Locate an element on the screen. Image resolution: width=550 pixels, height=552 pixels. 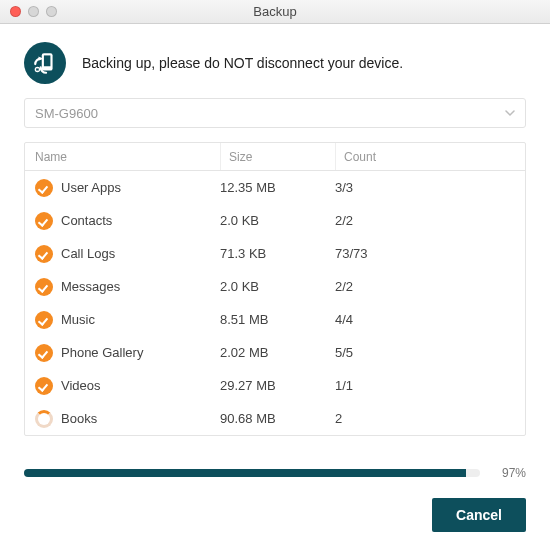
cell-size: 2.02 MB is located at coordinates (278, 352).